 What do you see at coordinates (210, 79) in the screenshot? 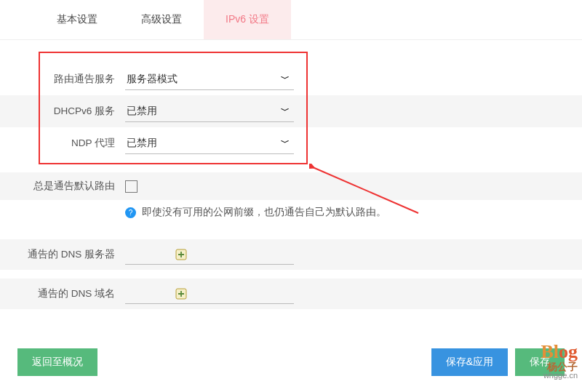
I see `select-ra-service: 服务器模式 ﹀` at bounding box center [210, 79].